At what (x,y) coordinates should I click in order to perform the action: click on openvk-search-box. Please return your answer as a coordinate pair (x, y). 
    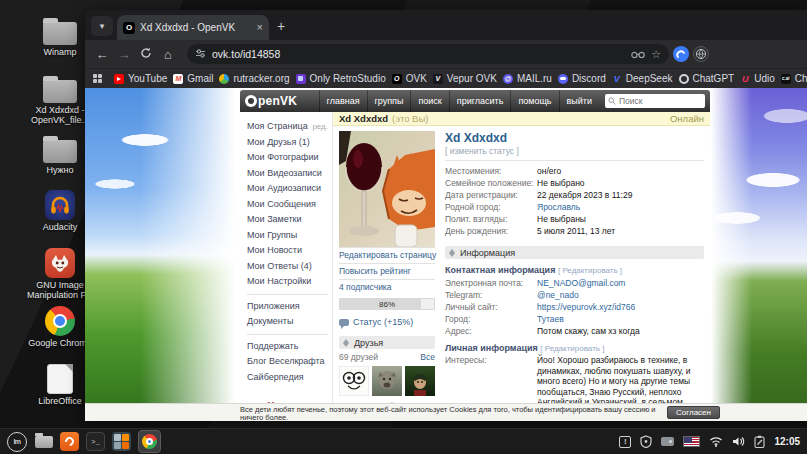
    Looking at the image, I should click on (655, 101).